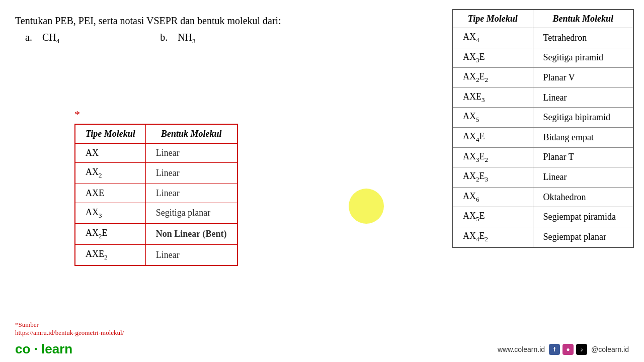  What do you see at coordinates (493, 78) in the screenshot?
I see `molecule-type: AX2E2` at bounding box center [493, 78].